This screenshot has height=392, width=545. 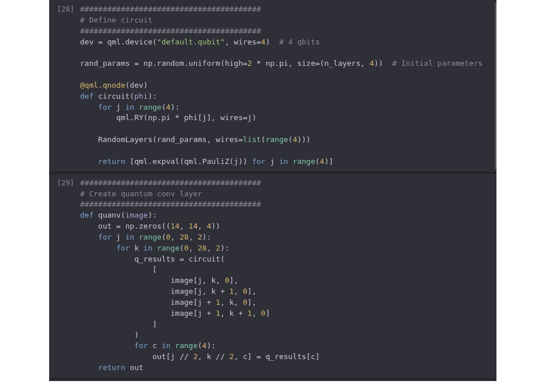 I want to click on code-token: # Define circuit, so click(x=117, y=20).